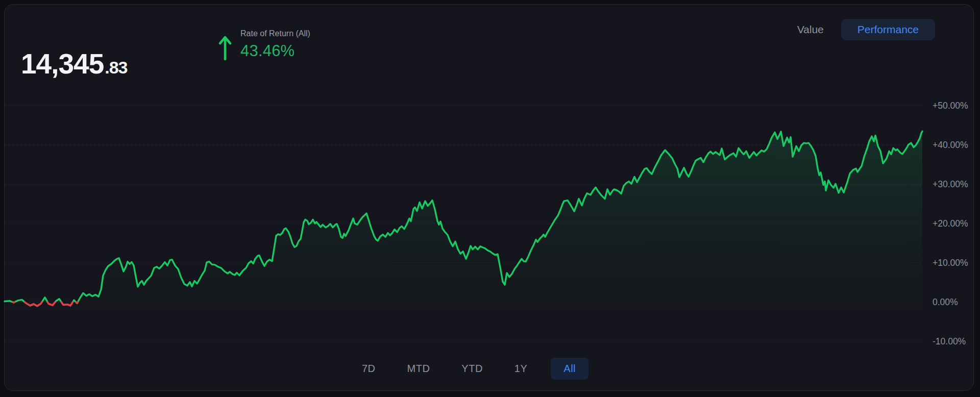 This screenshot has height=397, width=980. What do you see at coordinates (945, 302) in the screenshot?
I see `y-tick-label: 0.00%` at bounding box center [945, 302].